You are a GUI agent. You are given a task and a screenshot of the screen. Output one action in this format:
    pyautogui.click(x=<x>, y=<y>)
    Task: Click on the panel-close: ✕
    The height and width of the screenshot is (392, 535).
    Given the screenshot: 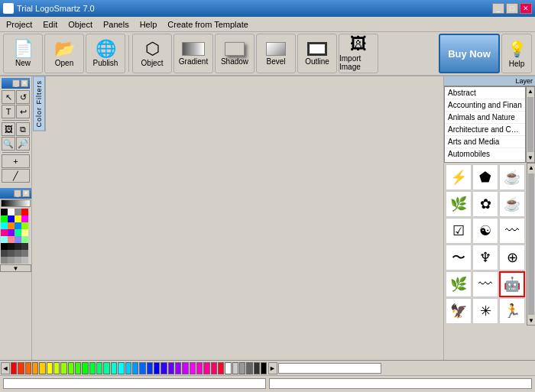 What is the action you would take?
    pyautogui.click(x=24, y=83)
    